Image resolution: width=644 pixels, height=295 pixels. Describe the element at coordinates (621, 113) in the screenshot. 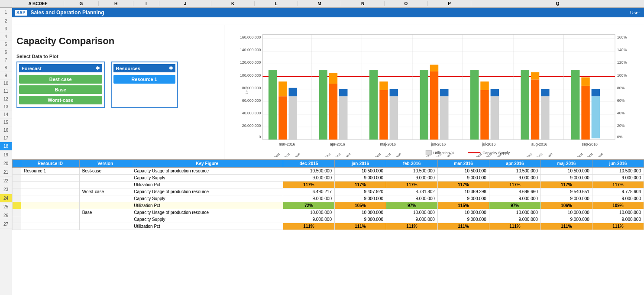

I see `svg-text: 40%` at that location.